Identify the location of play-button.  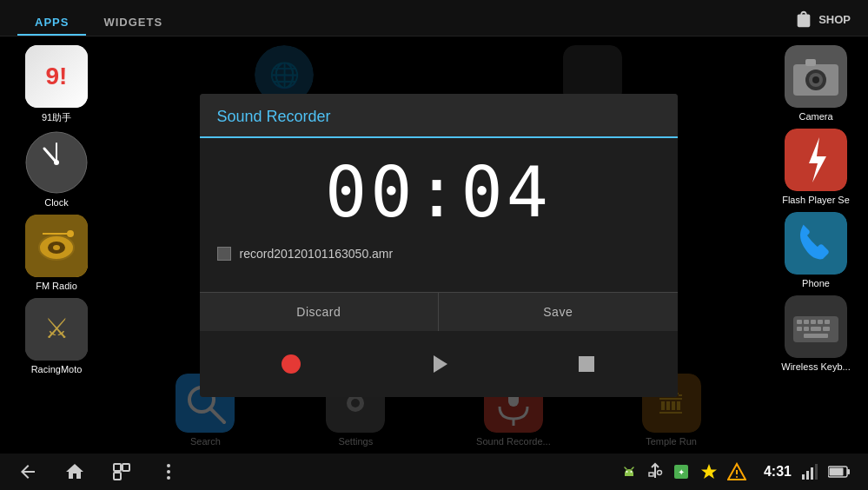
(439, 364).